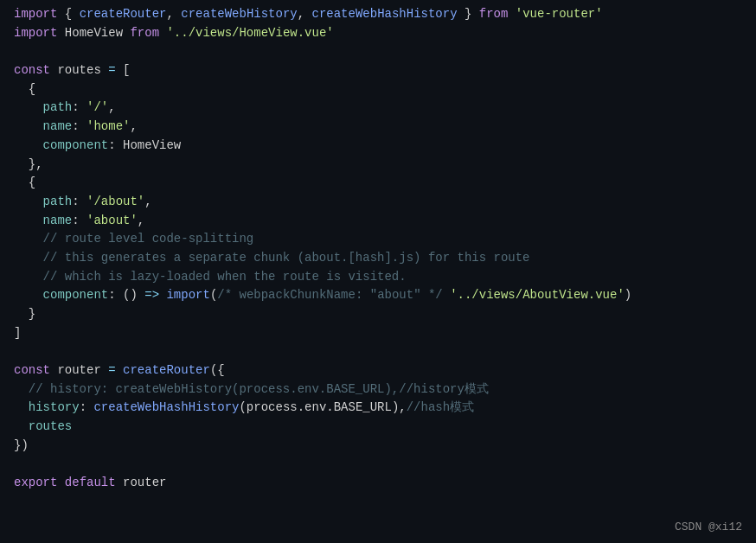 The height and width of the screenshot is (543, 756). Describe the element at coordinates (93, 34) in the screenshot. I see `code-text: HomeView` at that location.